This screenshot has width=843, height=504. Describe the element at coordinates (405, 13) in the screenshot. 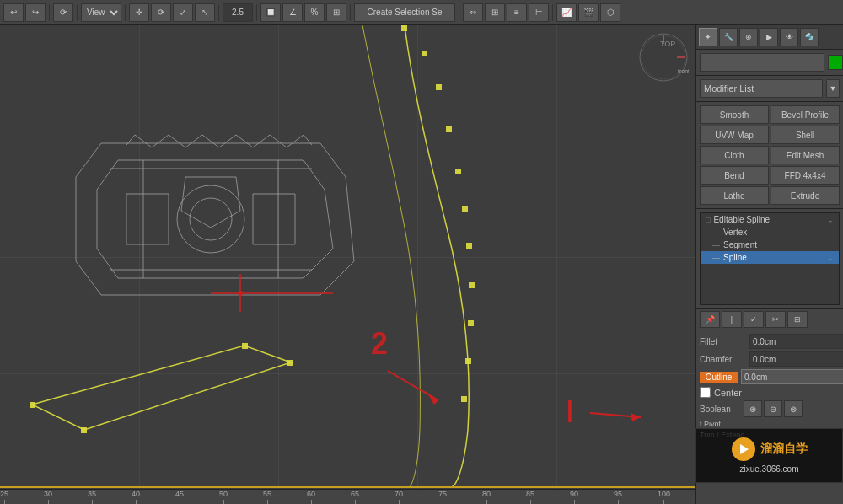

I see `create-selection-button: Create Selection Se` at that location.